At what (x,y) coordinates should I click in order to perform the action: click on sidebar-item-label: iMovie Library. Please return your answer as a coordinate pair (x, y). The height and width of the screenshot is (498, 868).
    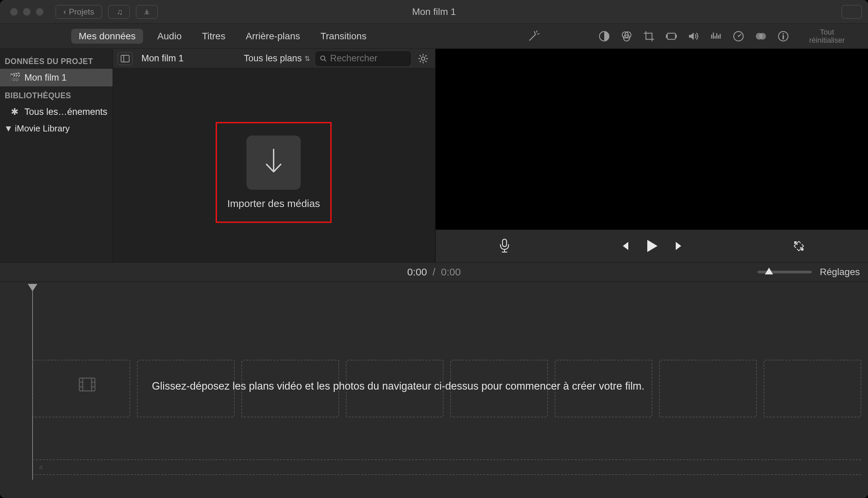
    Looking at the image, I should click on (42, 129).